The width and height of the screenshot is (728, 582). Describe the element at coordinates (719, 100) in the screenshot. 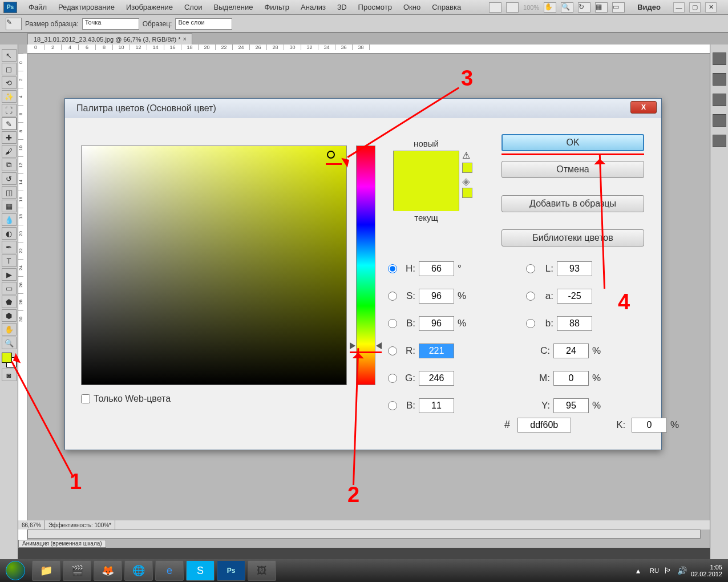

I see `adjust-panel-icon` at that location.